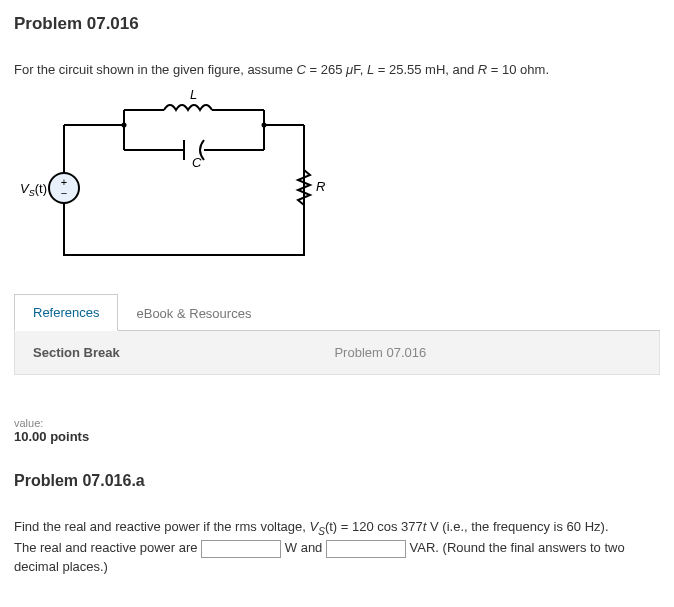 The width and height of the screenshot is (674, 607). Describe the element at coordinates (518, 70) in the screenshot. I see `r-eq: = 10 ohm.` at that location.